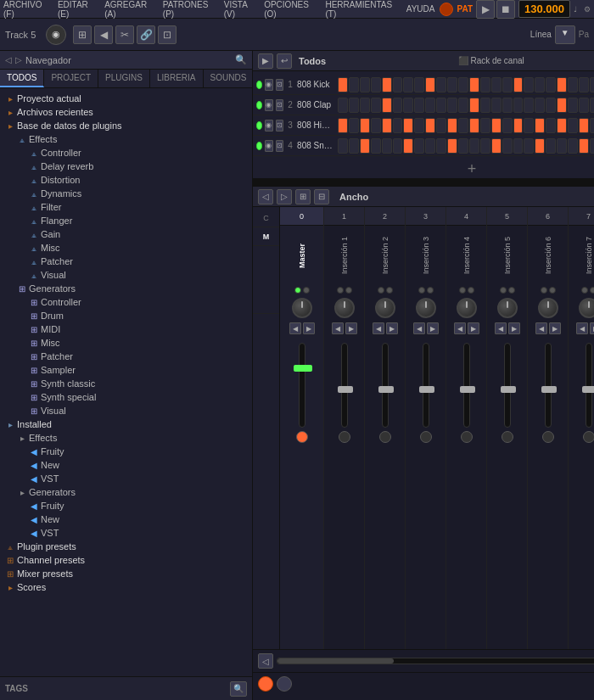 The image size is (594, 700). I want to click on mixer-arrow-l-ins7: ◀, so click(582, 328).